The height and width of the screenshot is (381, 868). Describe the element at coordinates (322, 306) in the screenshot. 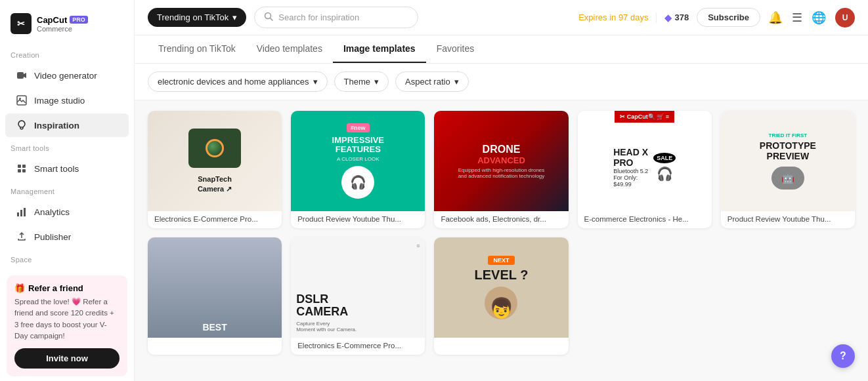

I see `dslr-title: DSLRCAMERA` at that location.